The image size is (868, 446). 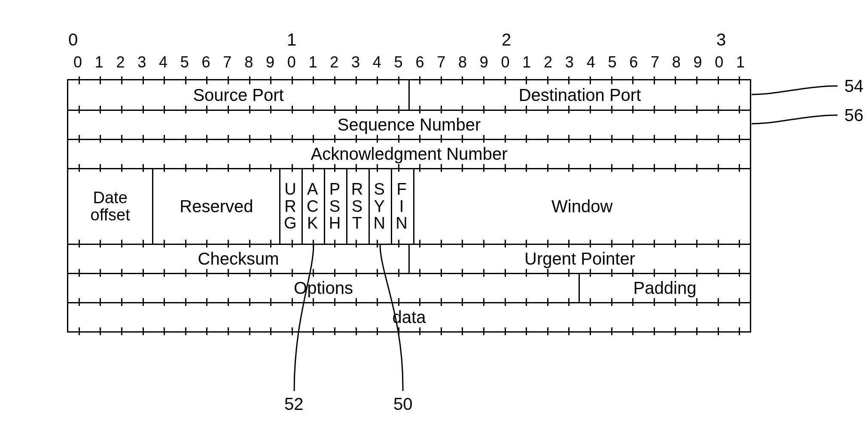 What do you see at coordinates (409, 287) in the screenshot?
I see `row-options: Options Padding` at bounding box center [409, 287].